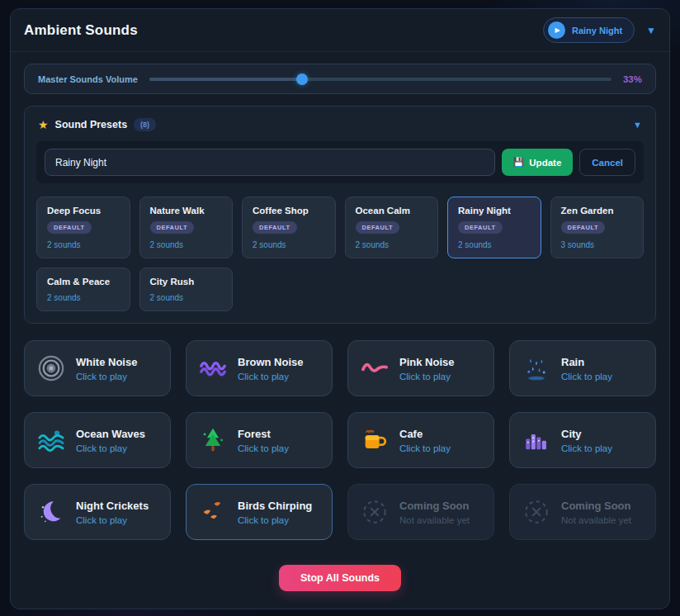 The image size is (680, 616). Describe the element at coordinates (83, 228) in the screenshot. I see `preset-card-deep-focus: Deep FocusDEFAULT2 sounds` at that location.